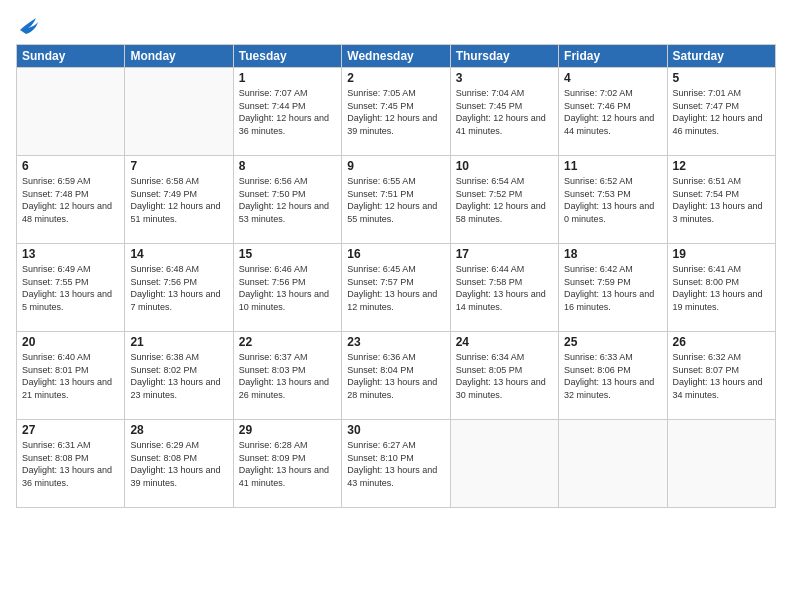  Describe the element at coordinates (396, 376) in the screenshot. I see `week-row-4: 20Sunrise: 6:40 AMSunset: 8:01 PMDayligh…` at that location.